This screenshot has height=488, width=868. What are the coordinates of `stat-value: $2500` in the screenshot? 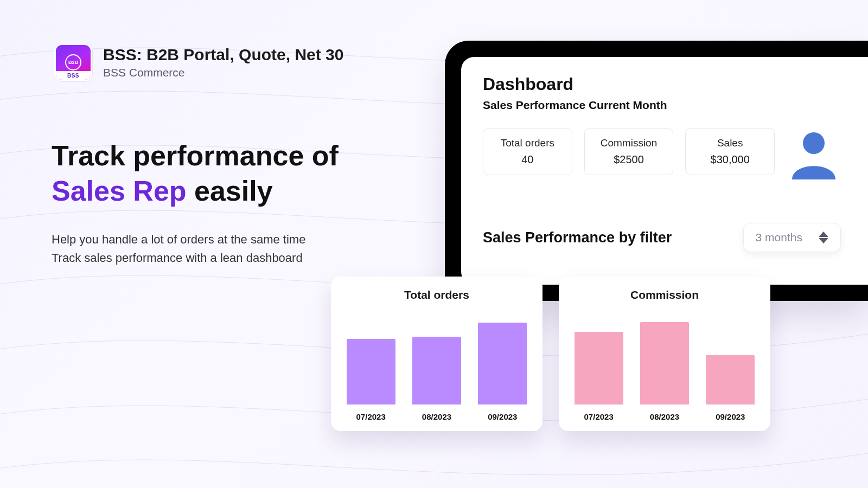 It's located at (629, 159).